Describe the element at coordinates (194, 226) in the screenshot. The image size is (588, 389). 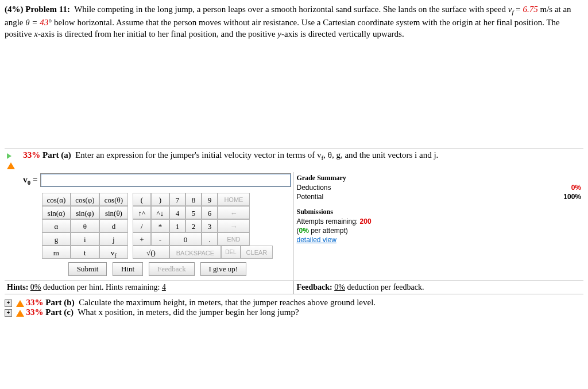
I see `key-2: 2` at that location.